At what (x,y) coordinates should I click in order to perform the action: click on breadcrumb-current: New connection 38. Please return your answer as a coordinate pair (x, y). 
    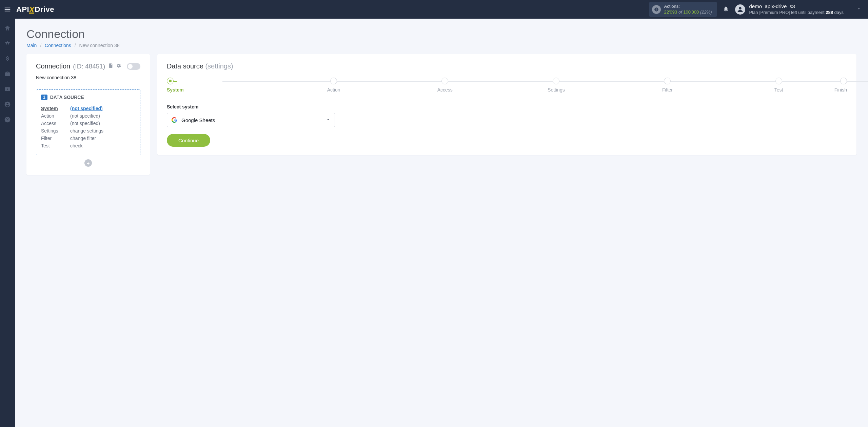
    Looking at the image, I should click on (100, 45).